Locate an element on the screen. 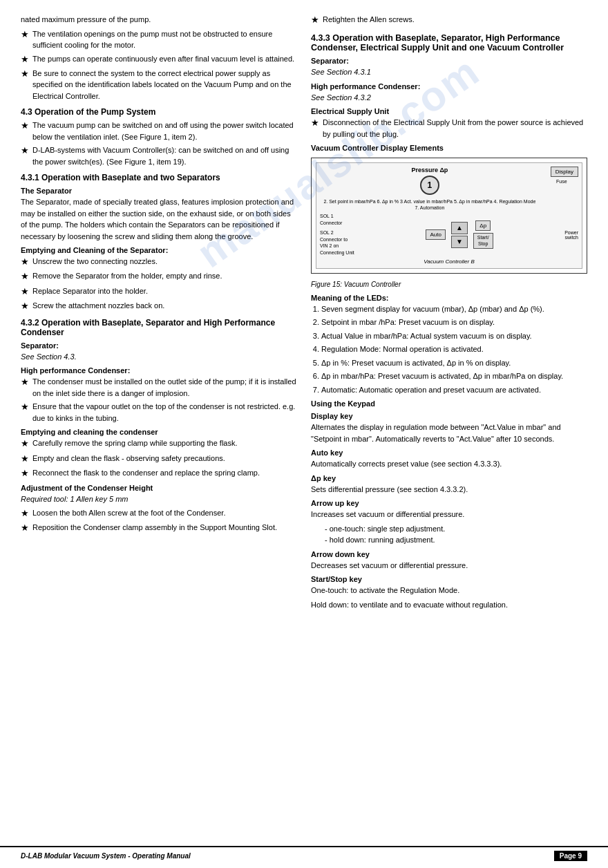 The width and height of the screenshot is (608, 868). meaning-item-2: Setpoint in mbar /hPa: Preset vacuum is … is located at coordinates (455, 322).